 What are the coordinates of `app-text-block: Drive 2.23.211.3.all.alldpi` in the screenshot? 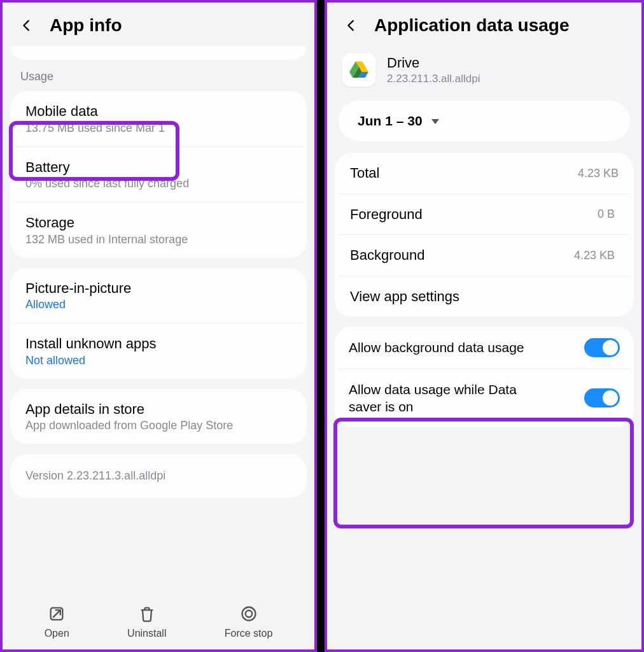 It's located at (434, 70).